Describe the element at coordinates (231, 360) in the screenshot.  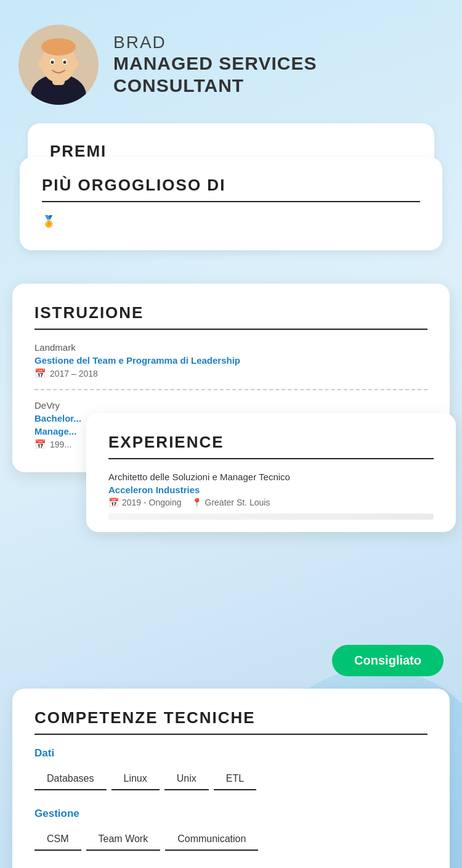
I see `edu-degree-1: Gestione del Team e Programma di Leaders…` at that location.